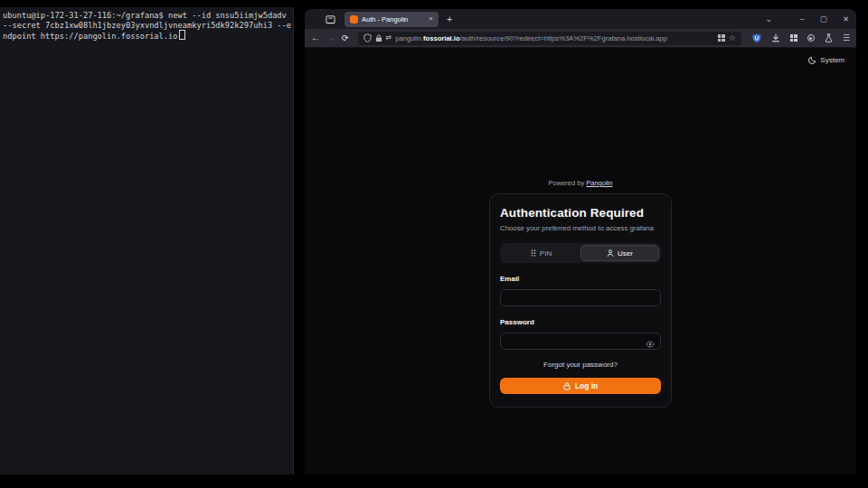 This screenshot has height=488, width=868. What do you see at coordinates (812, 60) in the screenshot?
I see `moon-icon` at bounding box center [812, 60].